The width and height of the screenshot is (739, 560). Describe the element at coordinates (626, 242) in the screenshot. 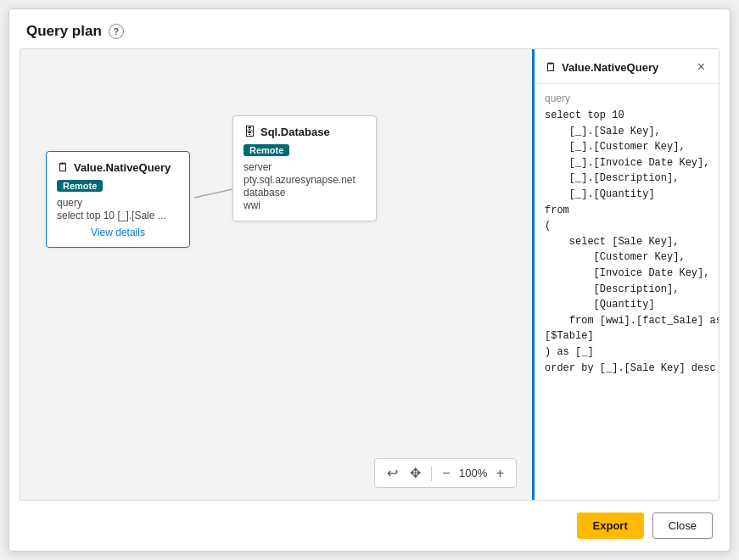

I see `detail-query-code: select top 10 [_].[Sale Key], [_].[Custo…` at that location.